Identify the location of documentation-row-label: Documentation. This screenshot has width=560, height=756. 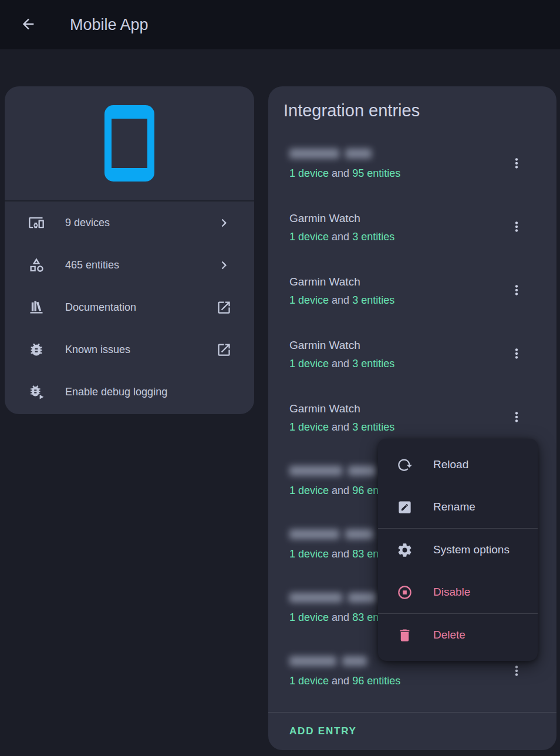
(101, 308).